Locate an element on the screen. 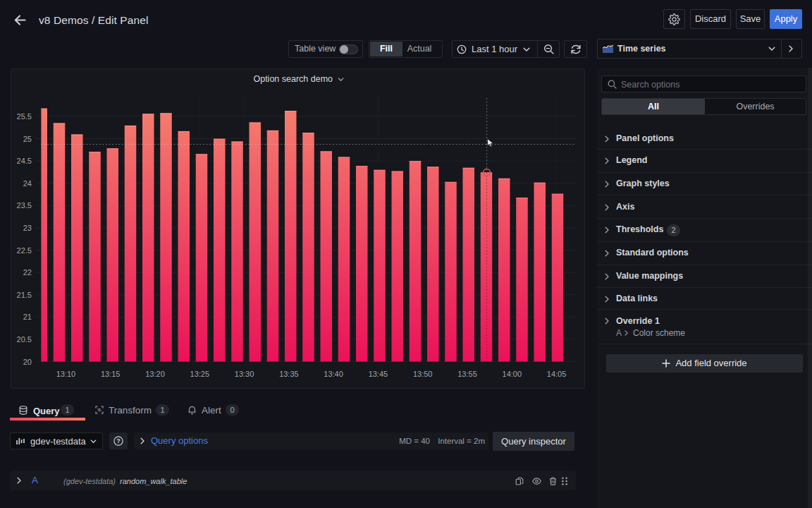 The image size is (812, 508). svg-text: 20.5 is located at coordinates (24, 339).